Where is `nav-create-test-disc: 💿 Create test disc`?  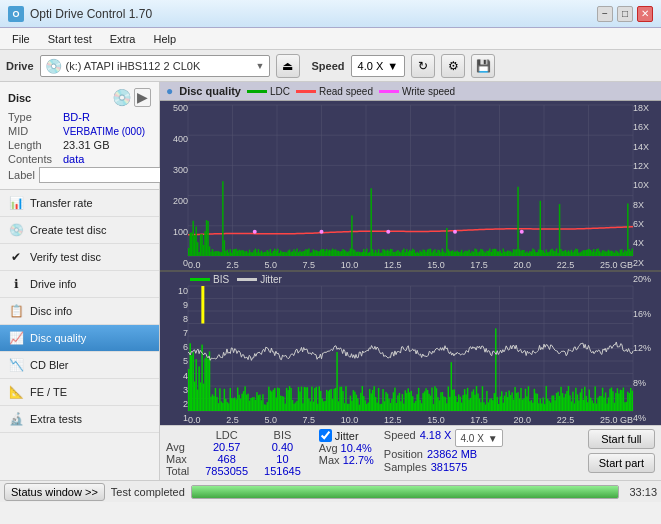
nav-create-test-disc: 💿 Create test disc is located at coordinates (80, 230).